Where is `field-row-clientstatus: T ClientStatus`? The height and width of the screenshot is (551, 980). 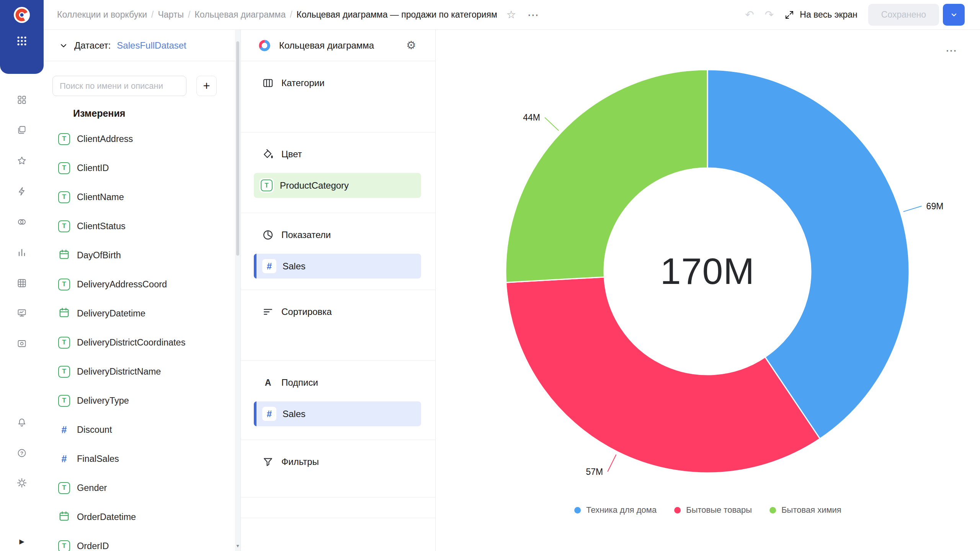
field-row-clientstatus: T ClientStatus is located at coordinates (145, 226).